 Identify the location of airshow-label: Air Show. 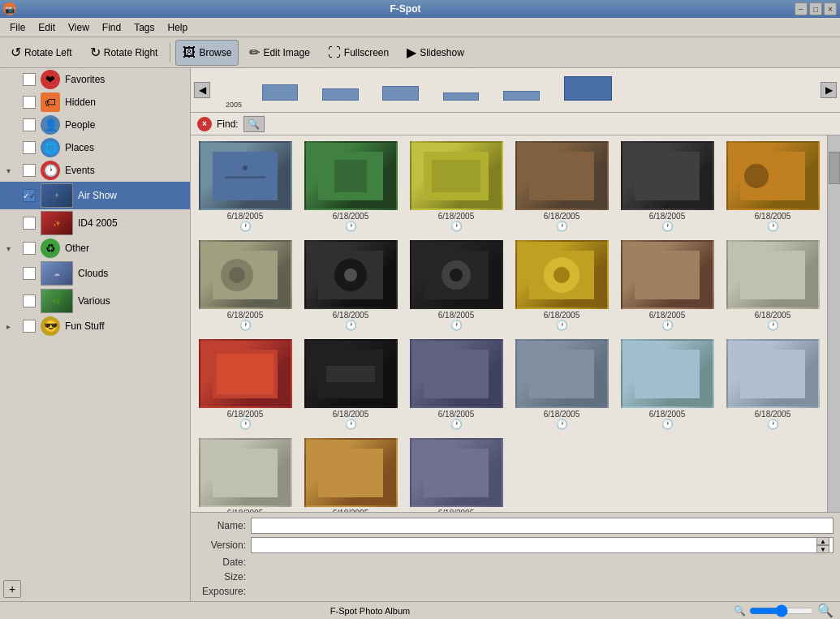
(97, 196).